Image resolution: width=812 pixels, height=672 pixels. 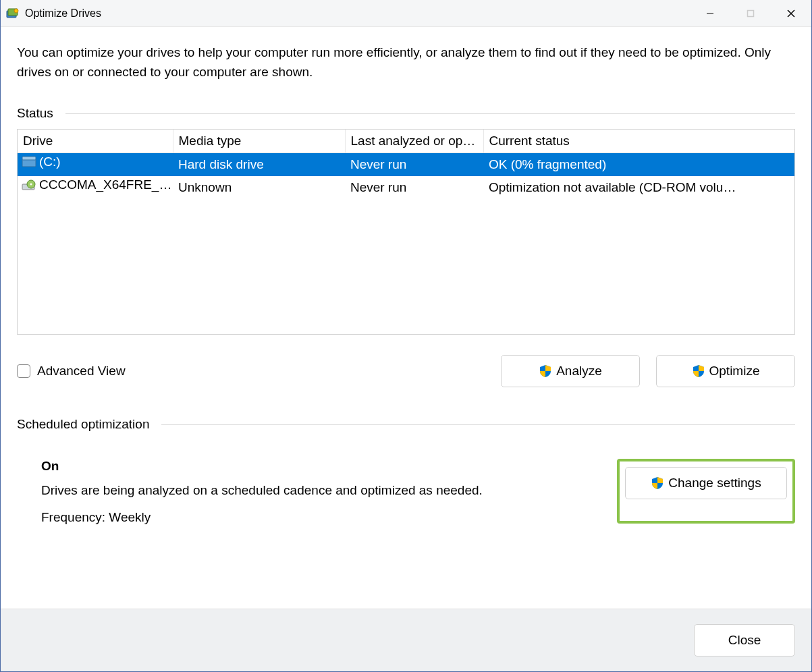 What do you see at coordinates (706, 491) in the screenshot?
I see `change-settings-highlight: Change settings` at bounding box center [706, 491].